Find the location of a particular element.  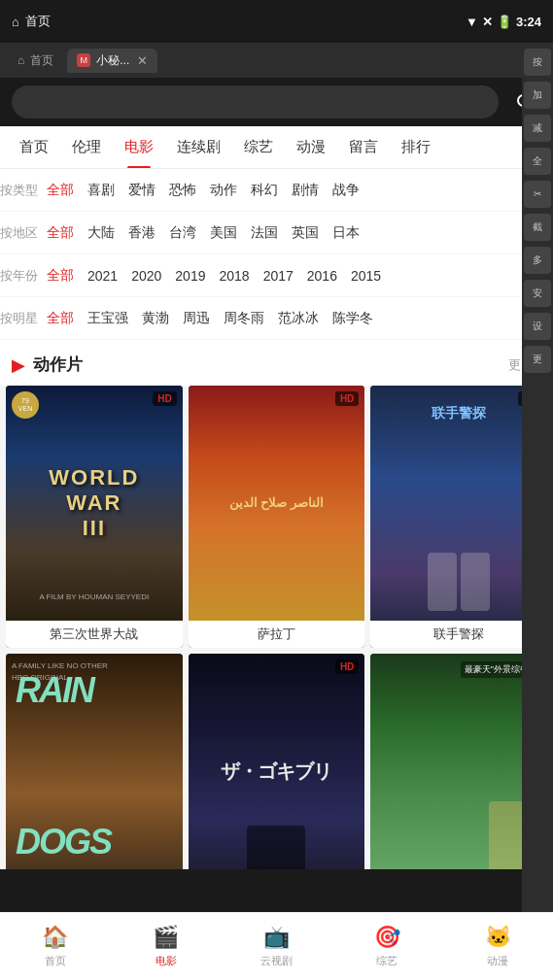

filter-region-mainland: 大陆 is located at coordinates (101, 233).